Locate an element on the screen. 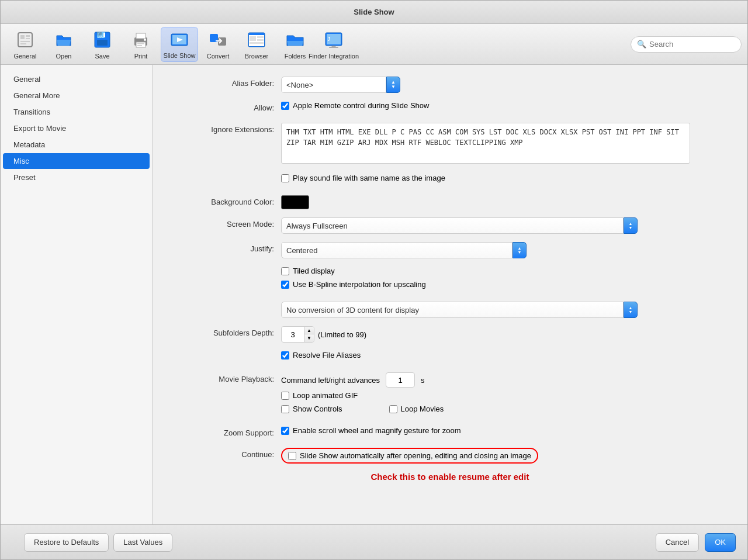  toolbar-open-label: Open is located at coordinates (64, 56).